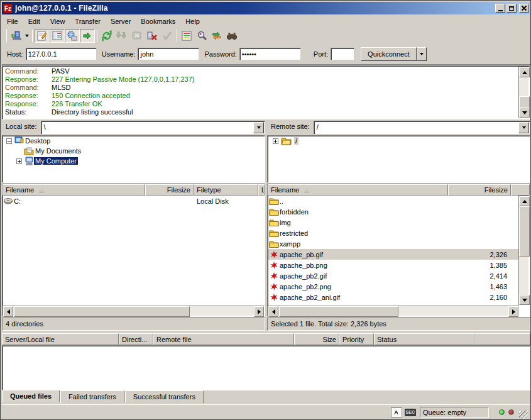 The height and width of the screenshot is (420, 531). Describe the element at coordinates (270, 54) in the screenshot. I see `password-input` at that location.